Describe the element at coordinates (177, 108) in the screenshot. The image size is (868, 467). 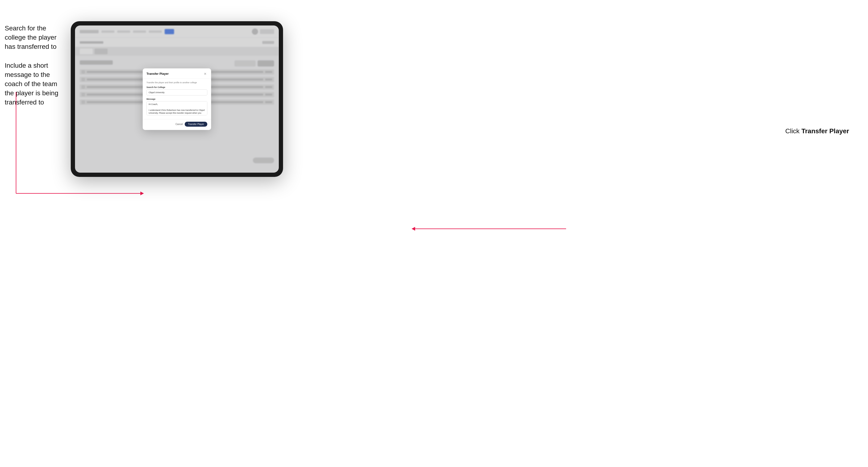
I see `message-textarea: Hi Coach, I understand Chris Robertson h…` at that location.